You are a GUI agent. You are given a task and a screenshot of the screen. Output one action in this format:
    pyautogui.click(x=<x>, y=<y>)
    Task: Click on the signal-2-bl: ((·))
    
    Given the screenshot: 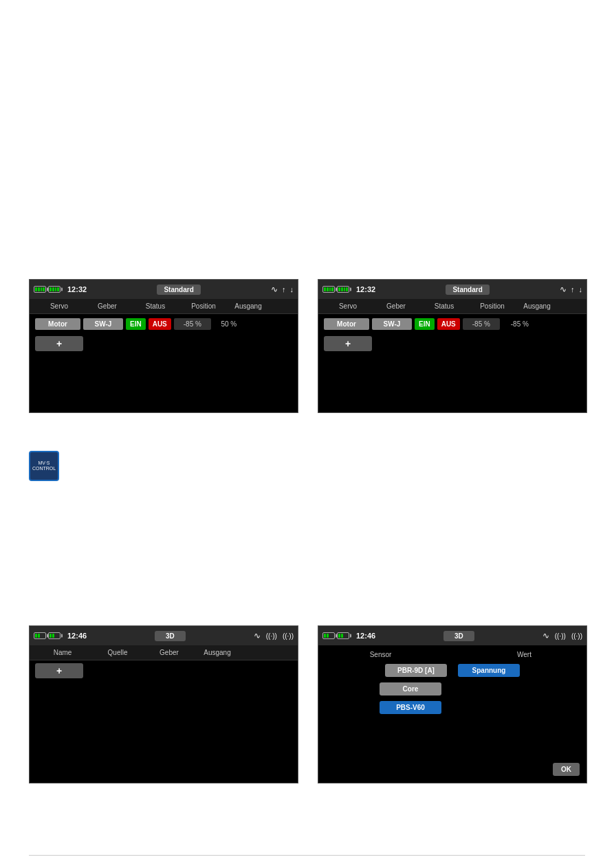 What is the action you would take?
    pyautogui.click(x=288, y=636)
    